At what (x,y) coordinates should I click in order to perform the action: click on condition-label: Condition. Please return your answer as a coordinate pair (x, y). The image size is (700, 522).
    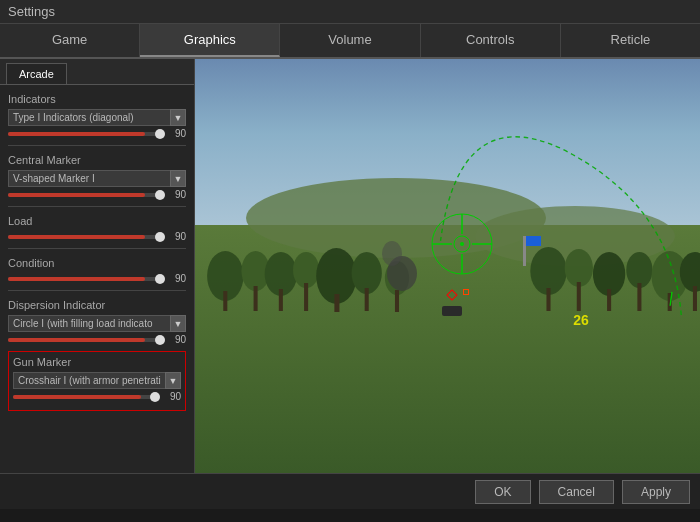
    Looking at the image, I should click on (97, 263).